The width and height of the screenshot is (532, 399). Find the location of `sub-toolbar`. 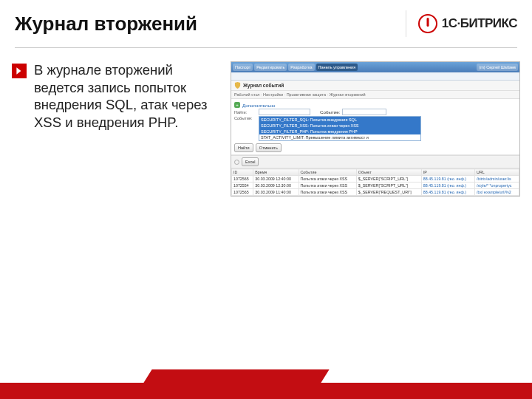

sub-toolbar is located at coordinates (375, 77).